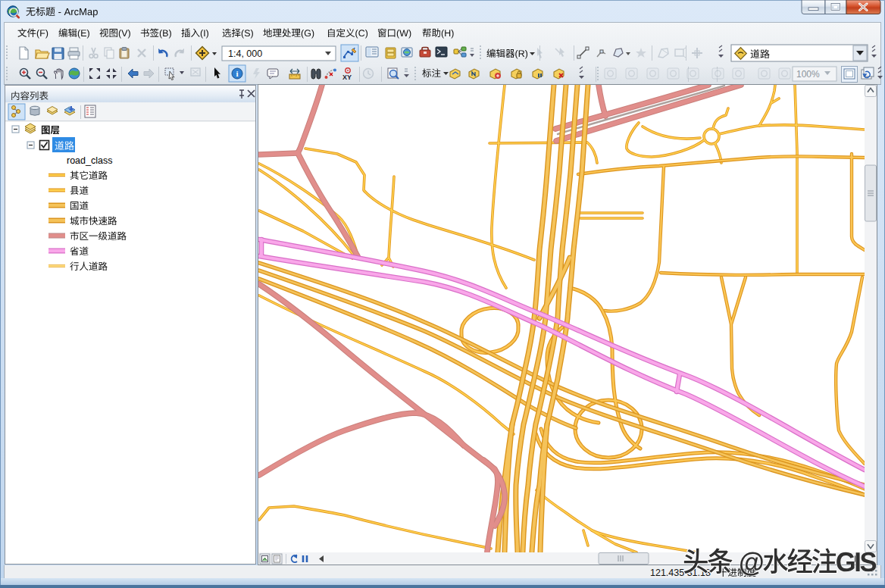 This screenshot has width=885, height=588. I want to click on svg-text: road_class, so click(89, 161).